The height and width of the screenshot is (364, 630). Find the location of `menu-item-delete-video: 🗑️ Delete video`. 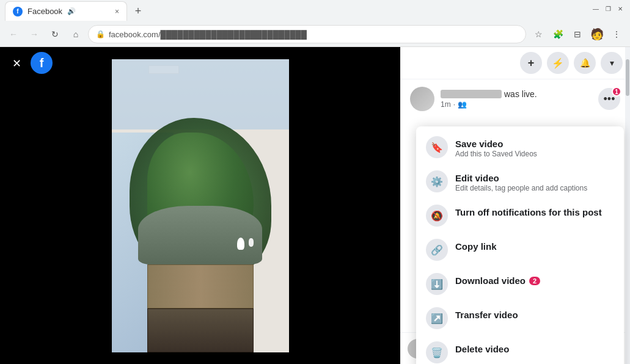

menu-item-delete-video: 🗑️ Delete video is located at coordinates (520, 349).